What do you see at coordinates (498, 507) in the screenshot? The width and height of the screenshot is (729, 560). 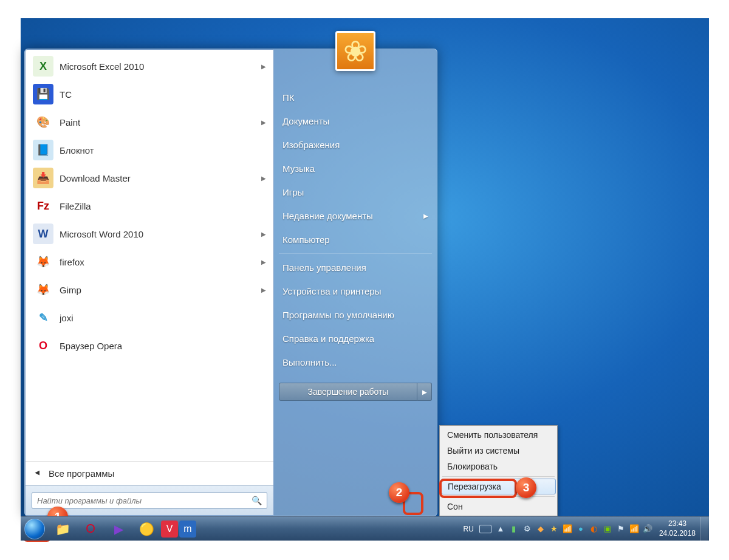 I see `submenu-item: Сон` at bounding box center [498, 507].